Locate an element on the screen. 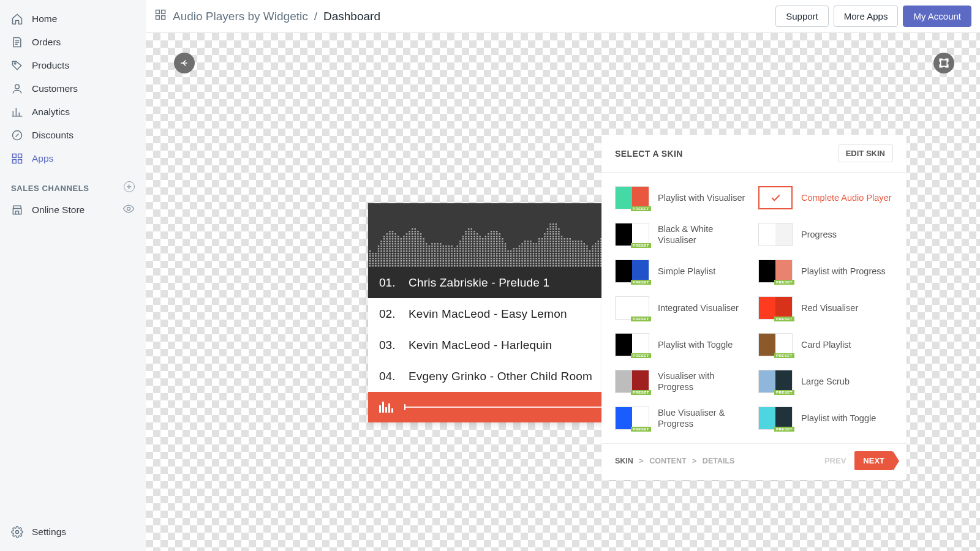  skin-option: Complete Audio Player is located at coordinates (826, 198).